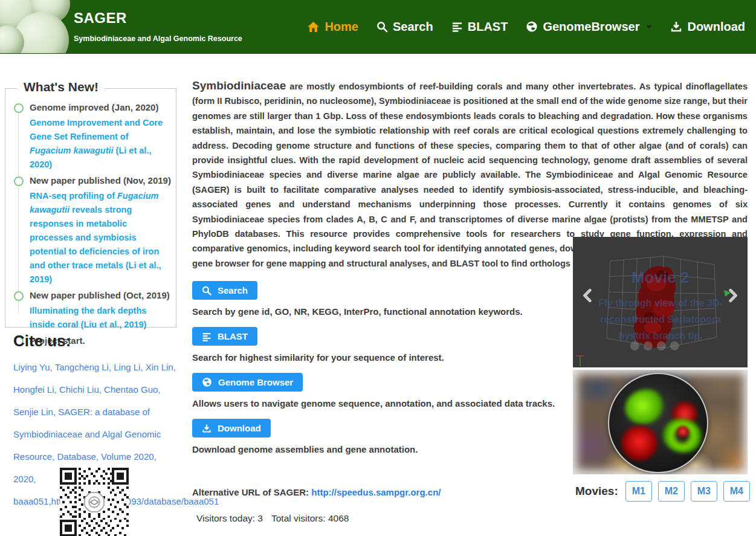  I want to click on movie-m4-button: M4, so click(737, 491).